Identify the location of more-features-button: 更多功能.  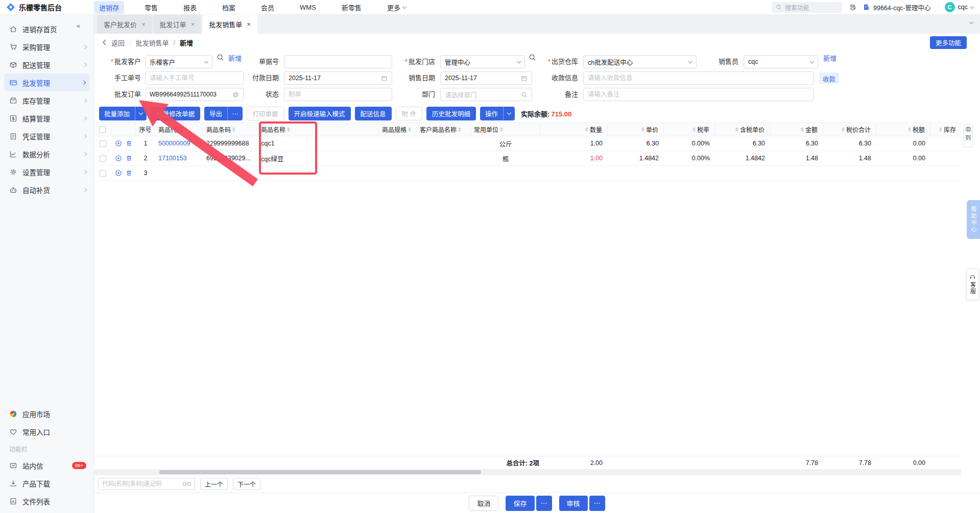
(948, 43).